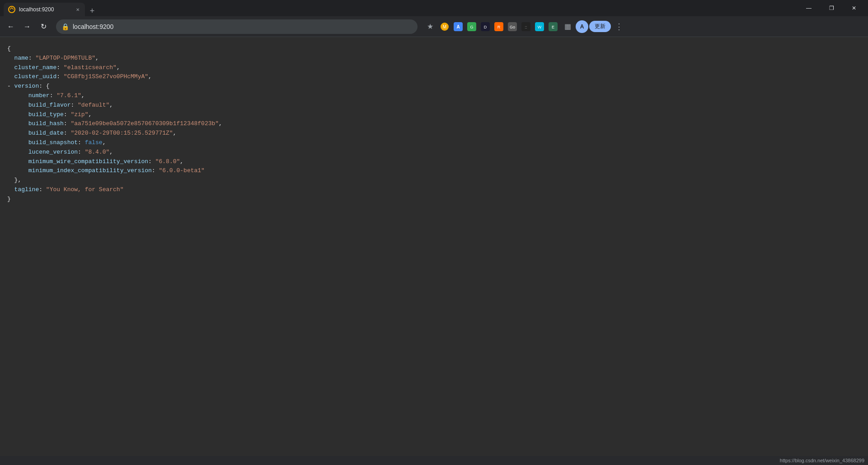 This screenshot has height=465, width=868. Describe the element at coordinates (568, 27) in the screenshot. I see `extensions-button: ▦` at that location.